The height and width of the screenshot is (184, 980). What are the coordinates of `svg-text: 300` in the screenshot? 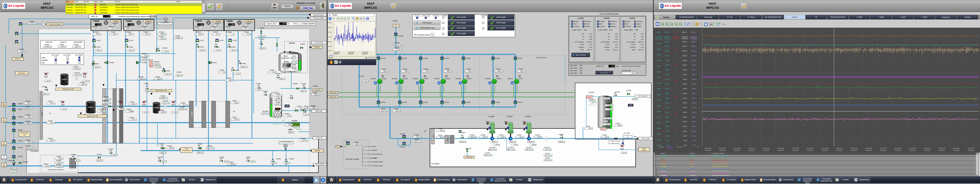 It's located at (676, 48).